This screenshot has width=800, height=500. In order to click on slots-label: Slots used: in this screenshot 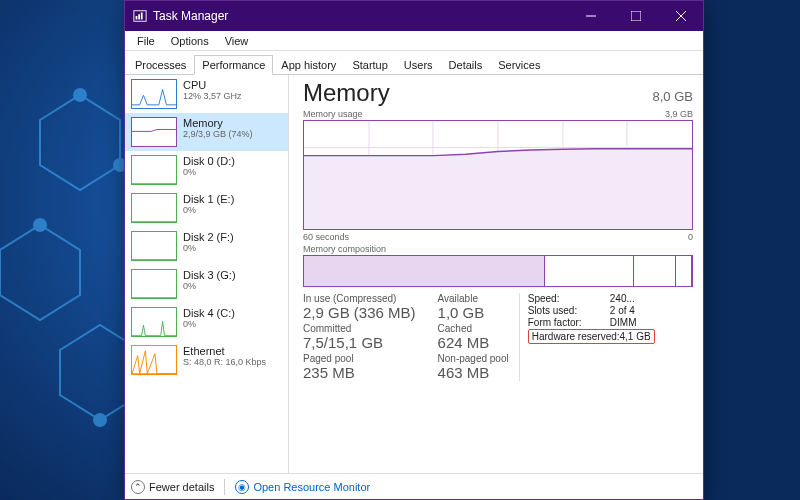, I will do `click(564, 310)`.